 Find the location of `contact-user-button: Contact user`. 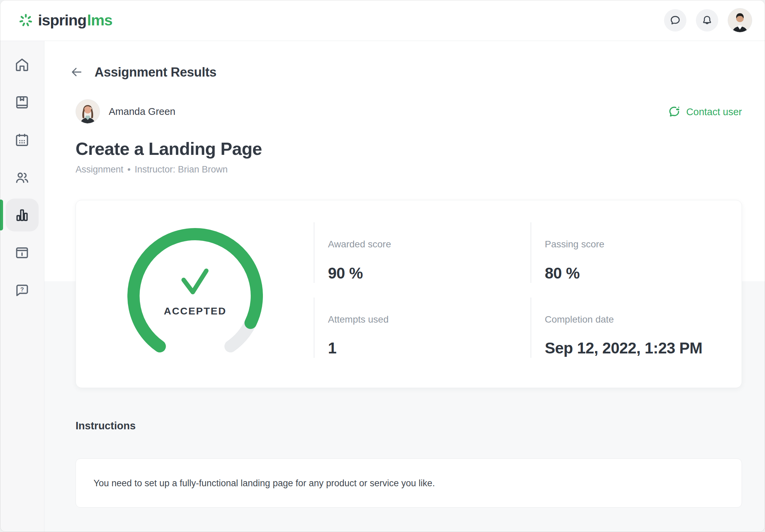

contact-user-button: Contact user is located at coordinates (705, 112).